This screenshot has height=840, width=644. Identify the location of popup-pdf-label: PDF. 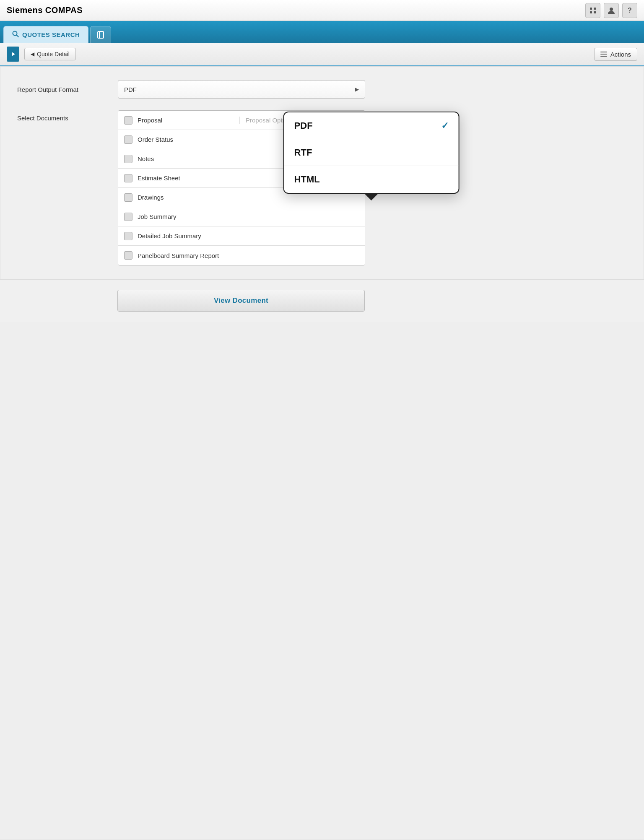
(304, 126).